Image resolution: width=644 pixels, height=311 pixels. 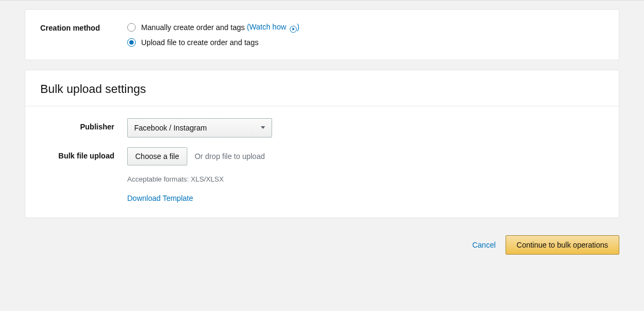 I want to click on continue-button: Continue to bulk operations, so click(x=562, y=245).